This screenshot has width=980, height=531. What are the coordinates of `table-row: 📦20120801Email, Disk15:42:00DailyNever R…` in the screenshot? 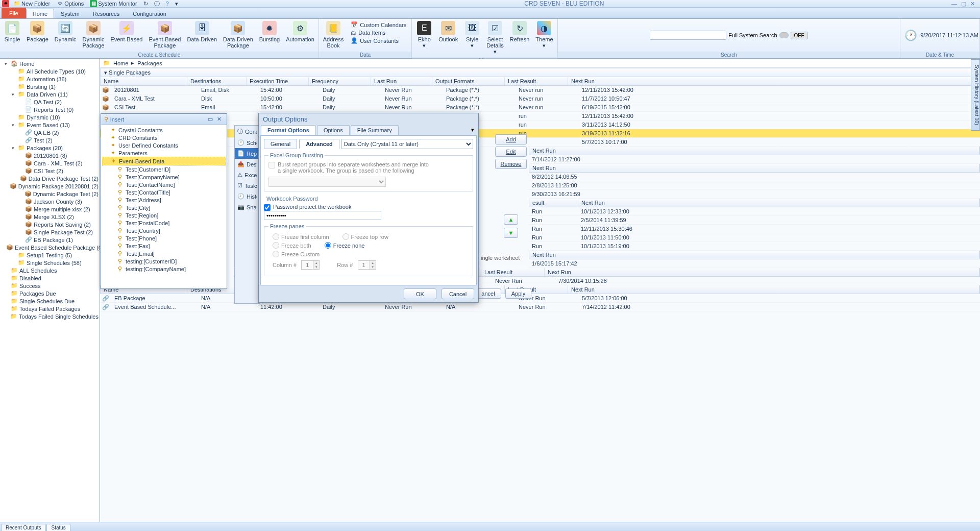 It's located at (540, 90).